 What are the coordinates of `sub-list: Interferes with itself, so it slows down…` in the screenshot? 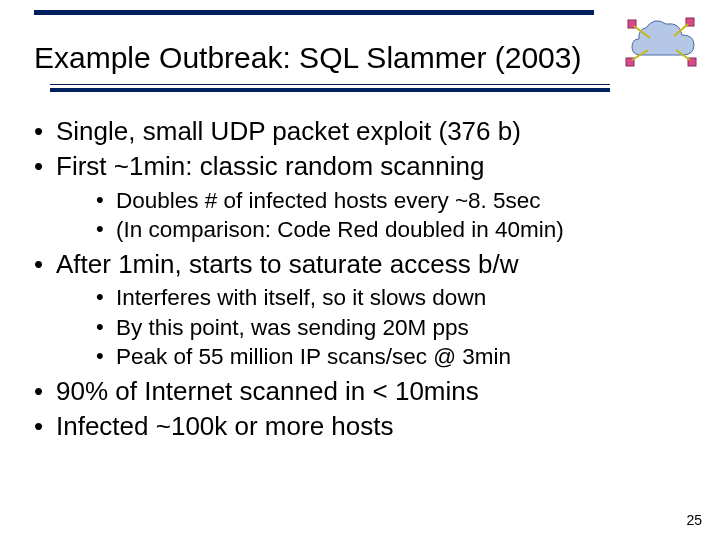 It's located at (373, 327).